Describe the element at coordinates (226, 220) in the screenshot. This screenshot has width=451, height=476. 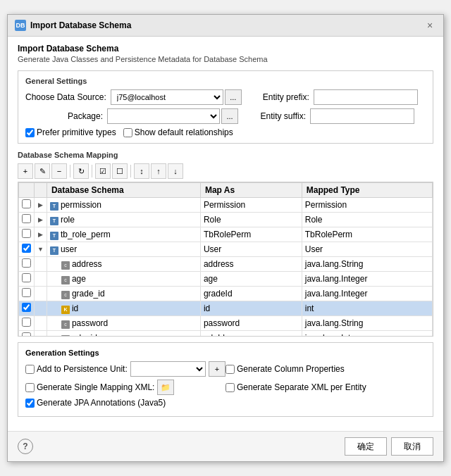
I see `table-row: ▶TroleRoleRole` at that location.